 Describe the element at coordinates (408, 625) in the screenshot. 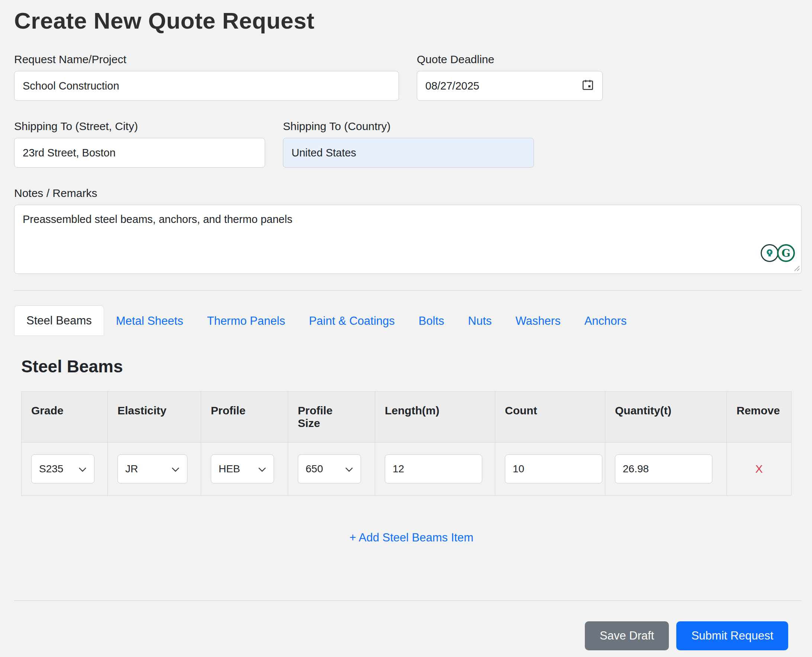

I see `footer: Save Draft Submit Request` at that location.